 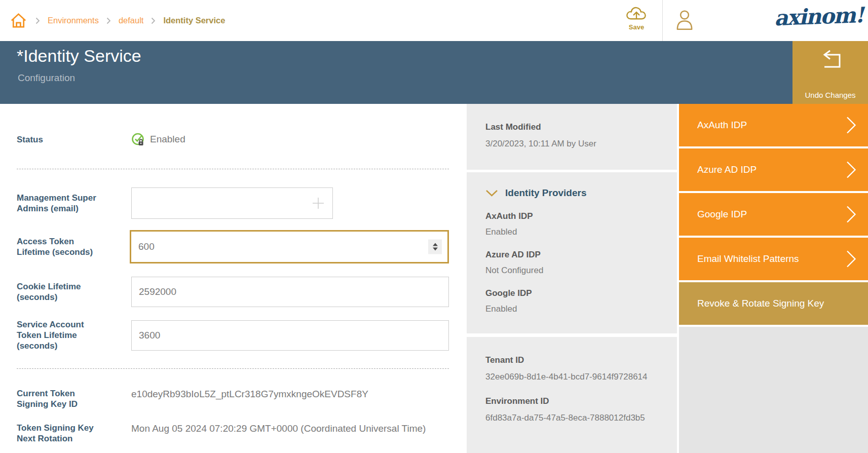 What do you see at coordinates (131, 20) in the screenshot?
I see `breadcrumb-default: default` at bounding box center [131, 20].